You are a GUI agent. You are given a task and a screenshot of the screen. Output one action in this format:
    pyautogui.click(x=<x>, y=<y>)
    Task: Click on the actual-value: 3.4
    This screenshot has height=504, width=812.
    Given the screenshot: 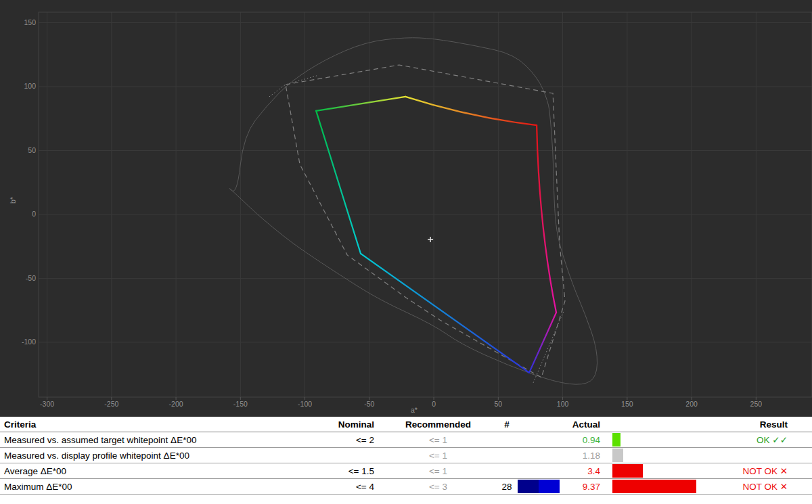 What is the action you would take?
    pyautogui.click(x=583, y=471)
    